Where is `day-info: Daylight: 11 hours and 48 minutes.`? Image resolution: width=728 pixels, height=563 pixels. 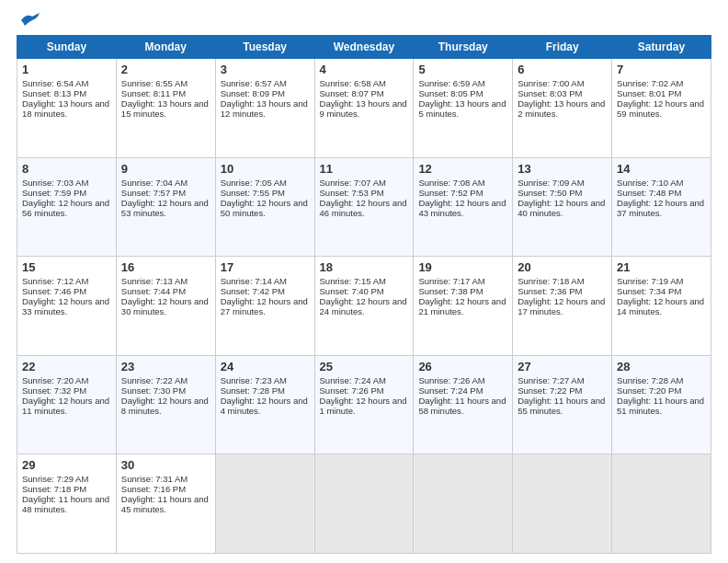
day-info: Daylight: 11 hours and 48 minutes. is located at coordinates (66, 504).